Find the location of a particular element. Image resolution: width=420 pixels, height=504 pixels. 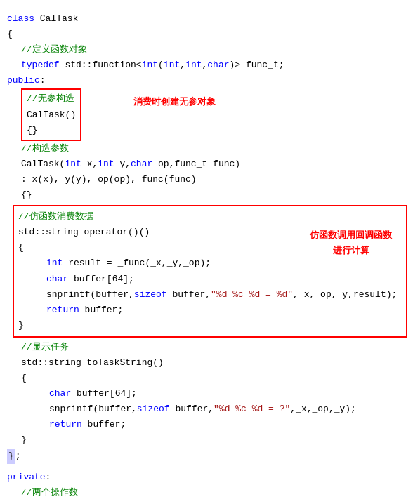

private-section: //两个操作数 int _x; int _y; //计算功能 char _op;… is located at coordinates (210, 494).